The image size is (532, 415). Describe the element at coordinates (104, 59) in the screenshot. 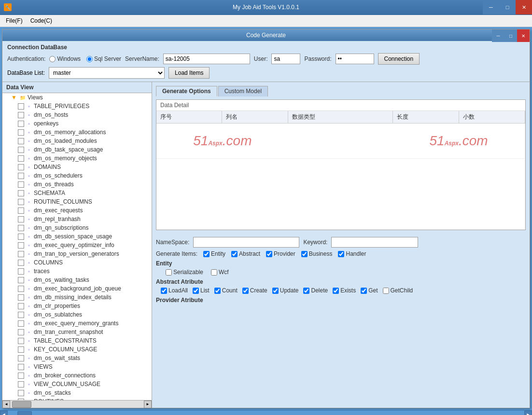

I see `auth-sqlserver-option: Sql Server` at that location.